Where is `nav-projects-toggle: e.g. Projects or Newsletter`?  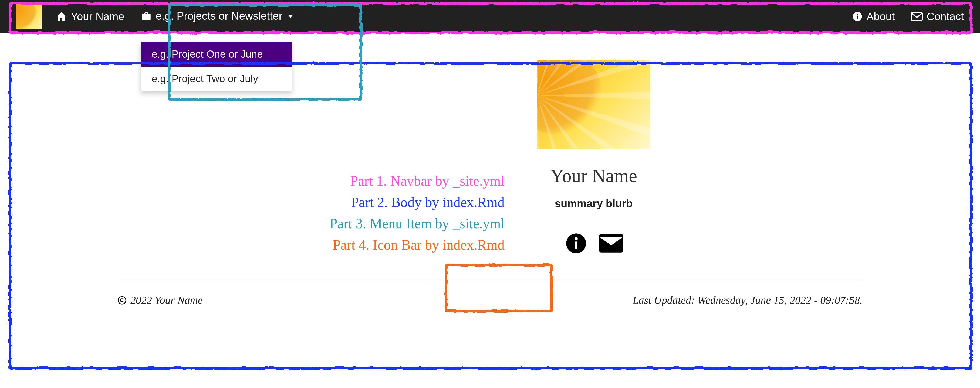 nav-projects-toggle: e.g. Projects or Newsletter is located at coordinates (217, 16).